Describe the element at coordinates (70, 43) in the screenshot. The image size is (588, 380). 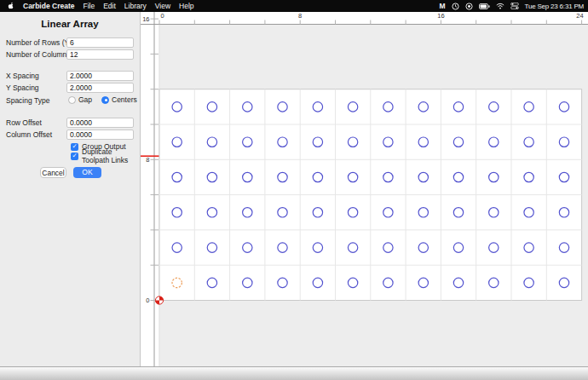
I see `field-row-number-of-rows: Number of Rows (Y)` at that location.